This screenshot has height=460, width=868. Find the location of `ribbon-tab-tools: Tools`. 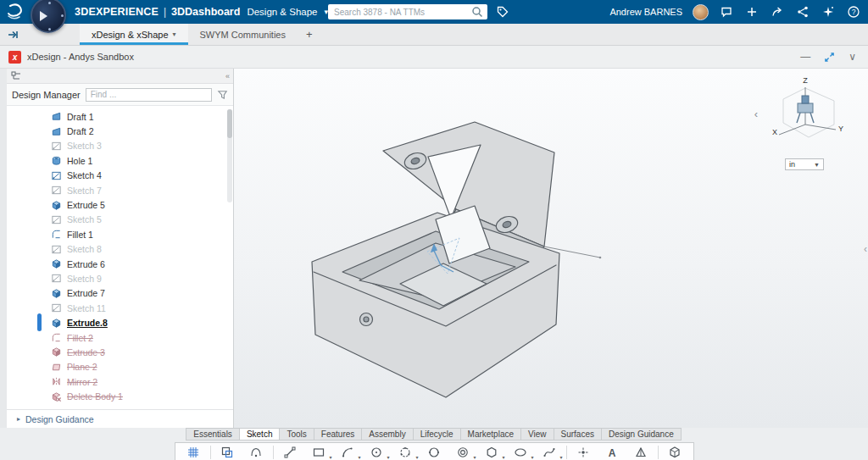

ribbon-tab-tools: Tools is located at coordinates (297, 434).